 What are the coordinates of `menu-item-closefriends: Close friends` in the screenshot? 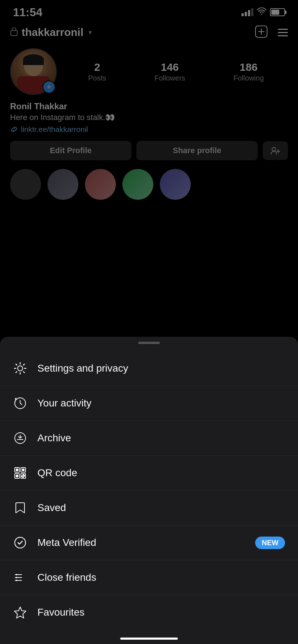 It's located at (149, 578).